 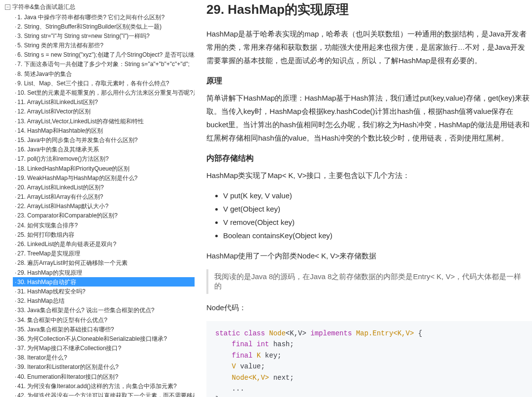 I want to click on tree-item: ·7. 下面这条语句一共创建了多少个对象：String s="a"+"b"+"c…, so click(x=103, y=64).